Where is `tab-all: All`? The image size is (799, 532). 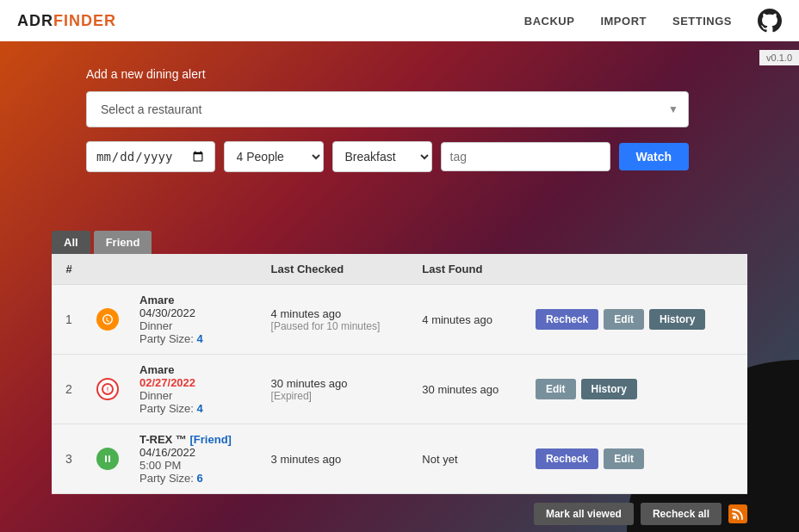
tab-all: All is located at coordinates (71, 243).